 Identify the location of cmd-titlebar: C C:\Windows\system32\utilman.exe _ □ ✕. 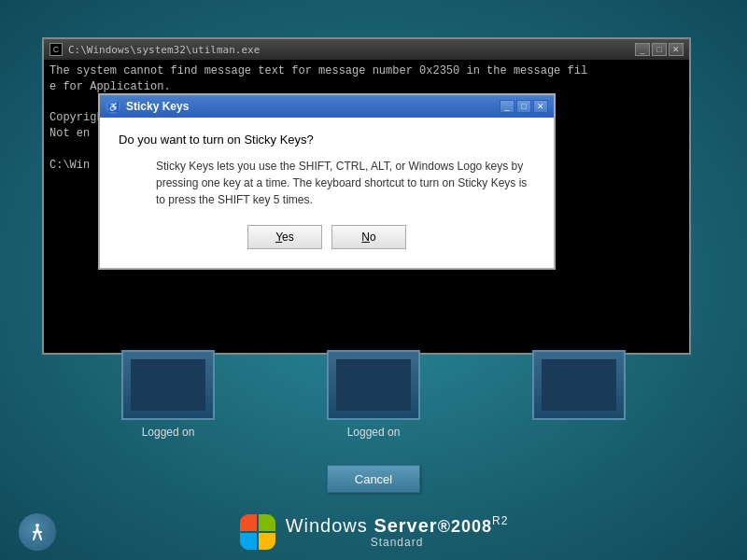
(366, 49).